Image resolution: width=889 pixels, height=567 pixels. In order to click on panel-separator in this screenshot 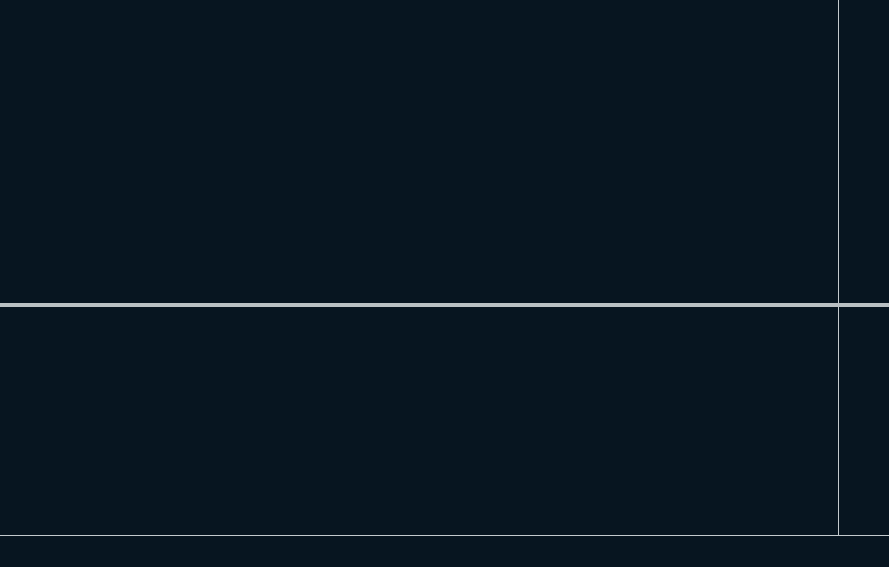, I will do `click(444, 305)`.